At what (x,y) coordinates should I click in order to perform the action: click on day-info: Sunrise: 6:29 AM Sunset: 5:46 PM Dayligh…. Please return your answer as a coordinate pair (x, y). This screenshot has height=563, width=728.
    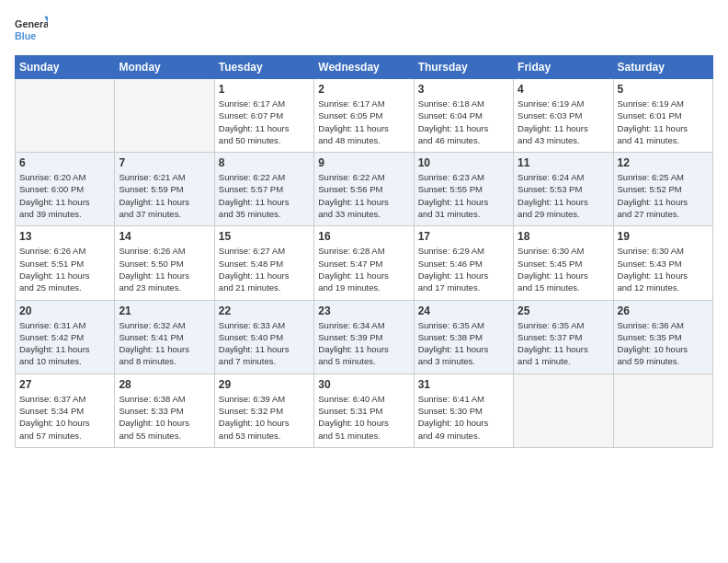
    Looking at the image, I should click on (463, 269).